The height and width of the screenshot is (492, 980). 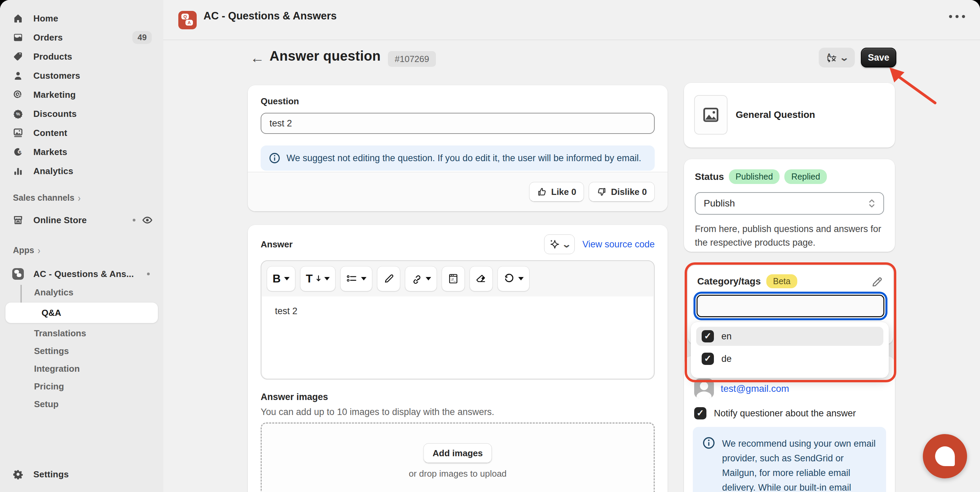 What do you see at coordinates (799, 464) in the screenshot?
I see `banner-text: We recommend using your own email provid…` at bounding box center [799, 464].